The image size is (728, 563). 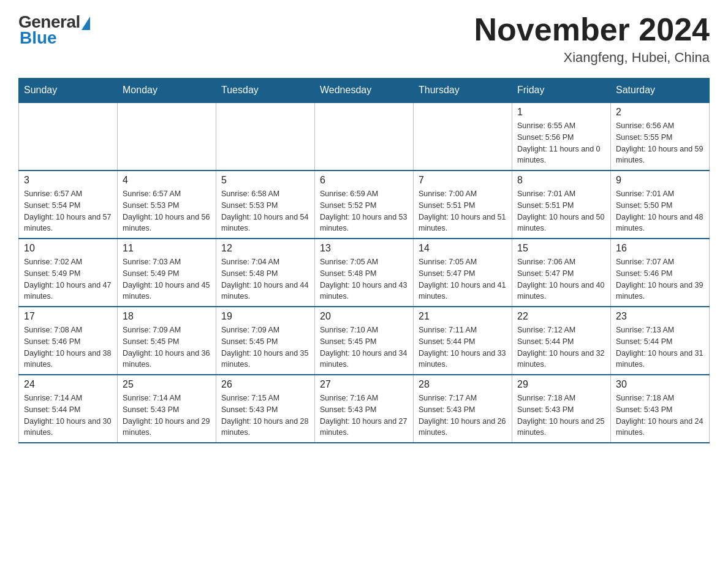 I want to click on calendar-cell: 17Sunrise: 7:08 AMSunset: 5:46 PMDayligh…, so click(x=69, y=341).